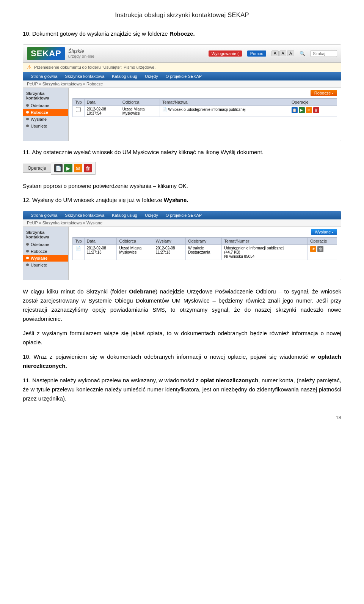  What do you see at coordinates (182, 84) in the screenshot?
I see `breadcrumb: PeUP » Skrzynka kontaktowa » Robocze` at bounding box center [182, 84].